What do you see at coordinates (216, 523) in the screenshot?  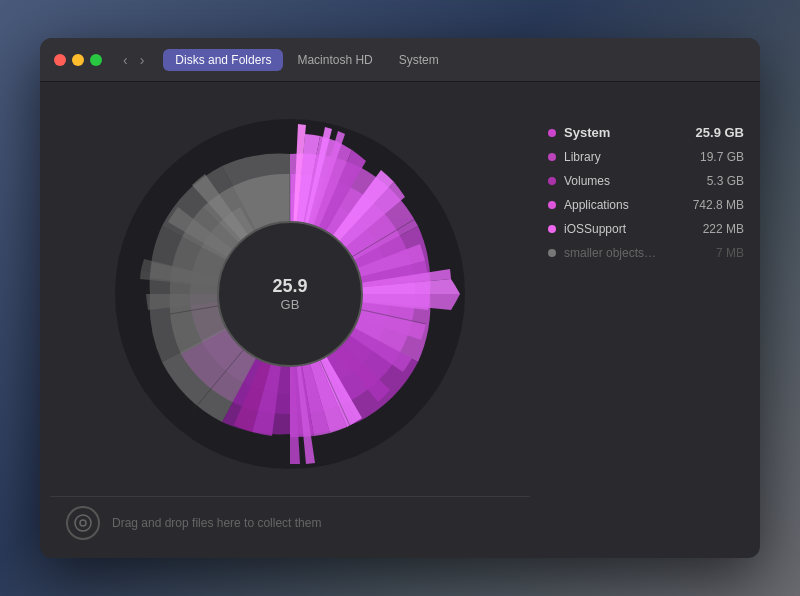 I see `drop-text: Drag and drop files here to collect them` at bounding box center [216, 523].